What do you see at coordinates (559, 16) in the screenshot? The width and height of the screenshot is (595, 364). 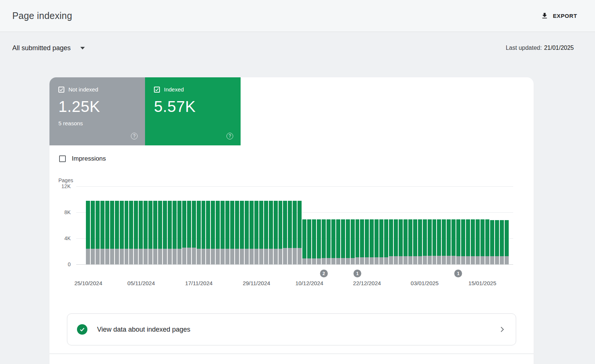 I see `export-button: EXPORT` at bounding box center [559, 16].